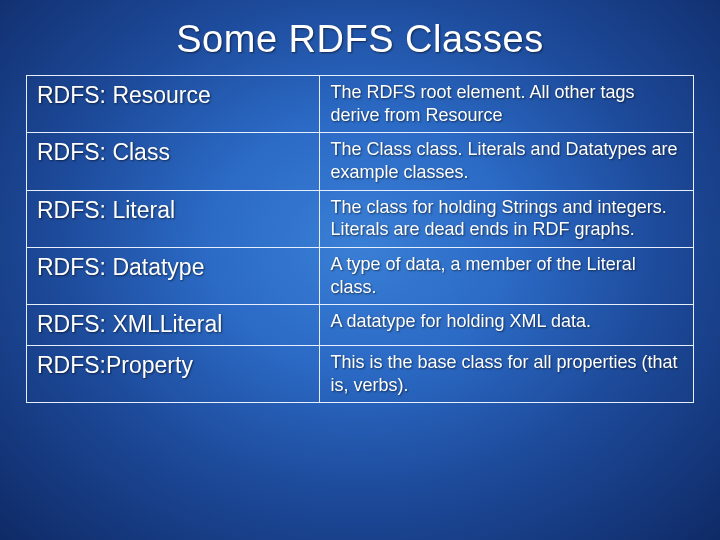 This screenshot has height=540, width=720. What do you see at coordinates (507, 104) in the screenshot?
I see `class-desc: The RDFS root element. All other tags de…` at bounding box center [507, 104].